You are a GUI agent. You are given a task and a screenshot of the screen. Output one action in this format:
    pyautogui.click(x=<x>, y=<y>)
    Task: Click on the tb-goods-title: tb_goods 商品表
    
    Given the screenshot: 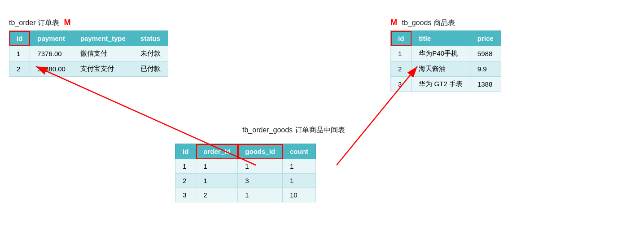 What is the action you would take?
    pyautogui.click(x=428, y=22)
    